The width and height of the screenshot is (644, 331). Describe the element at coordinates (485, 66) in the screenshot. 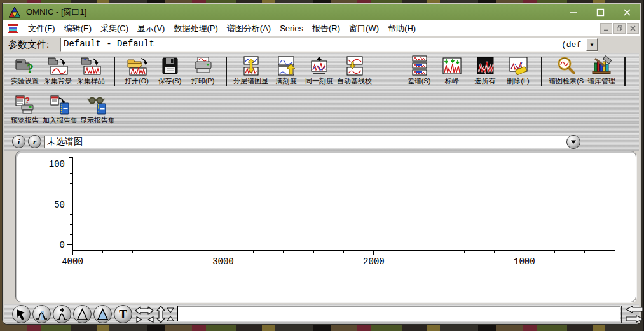

I see `selectall-icon` at that location.